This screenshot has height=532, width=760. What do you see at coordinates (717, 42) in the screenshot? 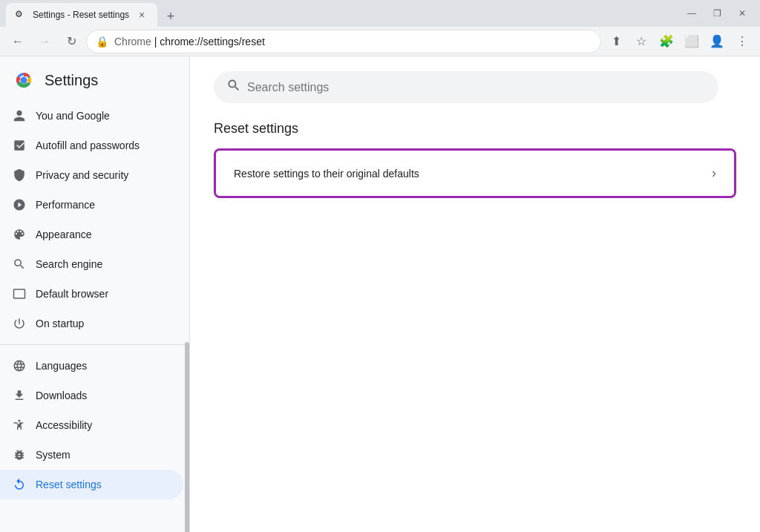
I see `profile-button: 👤` at bounding box center [717, 42].